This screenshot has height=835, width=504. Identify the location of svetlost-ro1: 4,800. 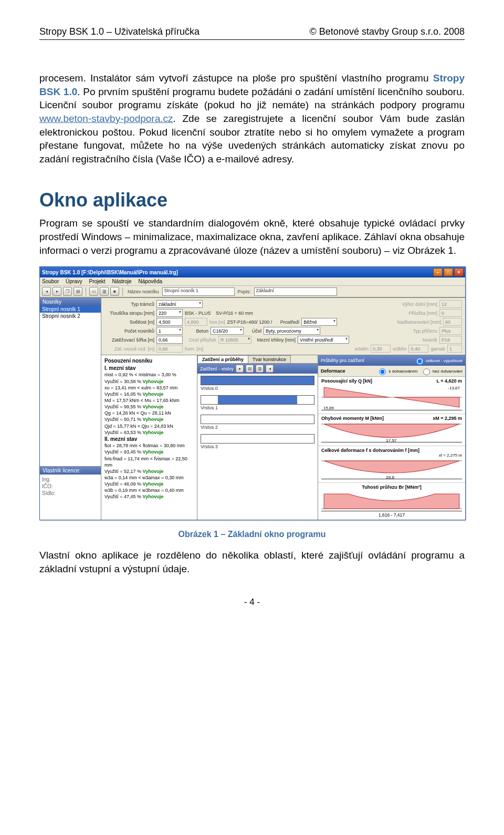
(196, 322).